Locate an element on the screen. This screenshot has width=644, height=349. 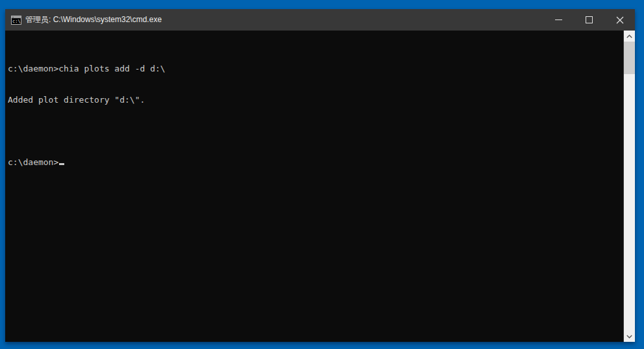
close-icon is located at coordinates (620, 20).